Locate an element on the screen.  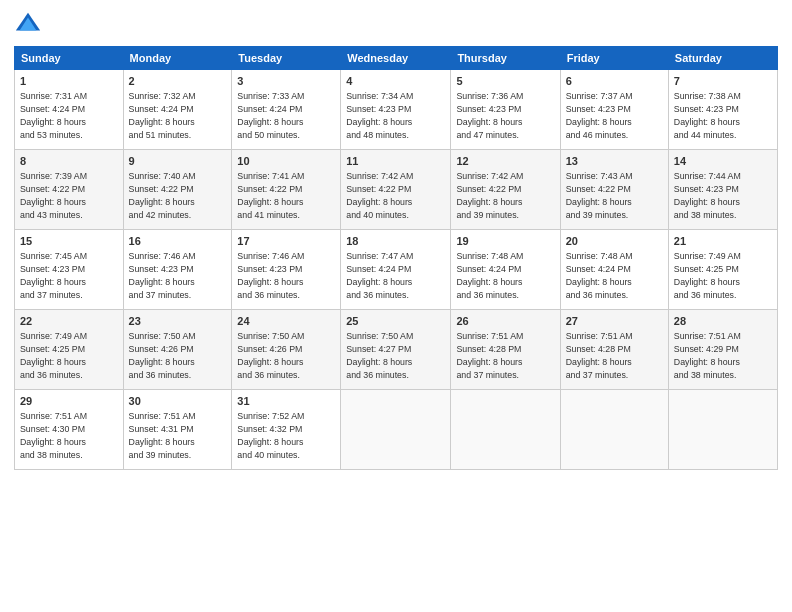
day-info: Sunrise: 7:44 AM Sunset: 4:23 PM Dayligh… is located at coordinates (723, 196).